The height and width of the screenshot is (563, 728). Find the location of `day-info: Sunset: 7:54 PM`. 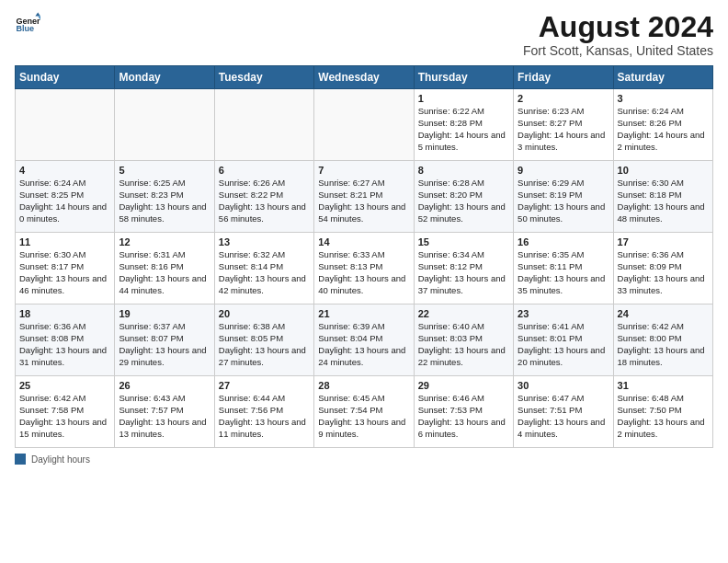

day-info: Sunset: 7:54 PM is located at coordinates (364, 410).